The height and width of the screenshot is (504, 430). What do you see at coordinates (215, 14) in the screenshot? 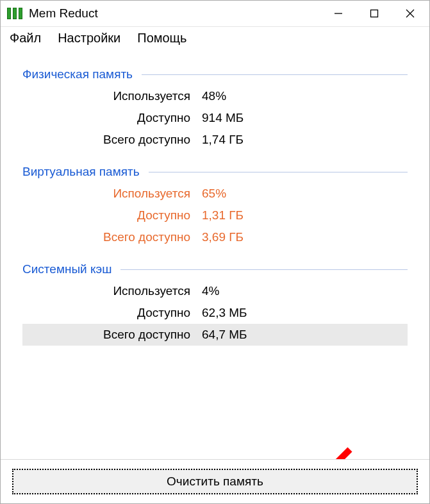
I see `title-bar: Mem Reduct` at bounding box center [215, 14].